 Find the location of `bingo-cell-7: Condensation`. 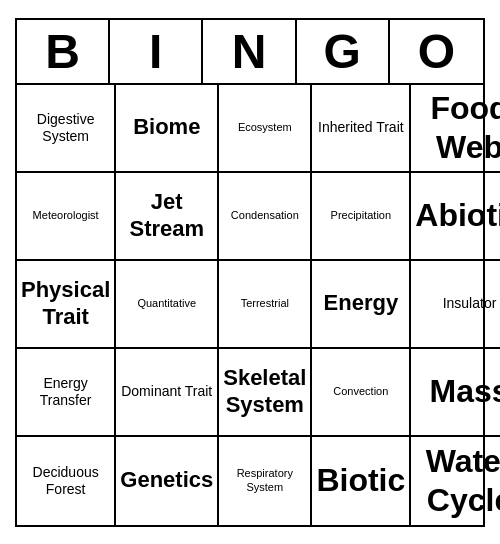

bingo-cell-7: Condensation is located at coordinates (266, 217).